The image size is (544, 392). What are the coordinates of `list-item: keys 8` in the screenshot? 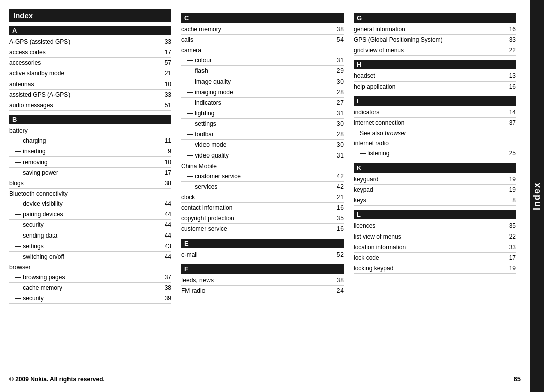 It's located at (435, 200).